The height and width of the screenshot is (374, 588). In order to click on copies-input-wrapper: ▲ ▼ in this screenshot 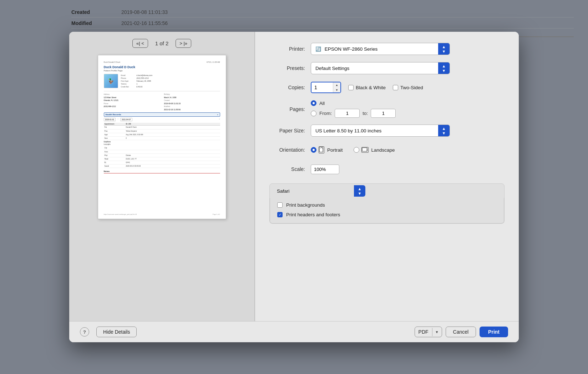, I will do `click(326, 87)`.